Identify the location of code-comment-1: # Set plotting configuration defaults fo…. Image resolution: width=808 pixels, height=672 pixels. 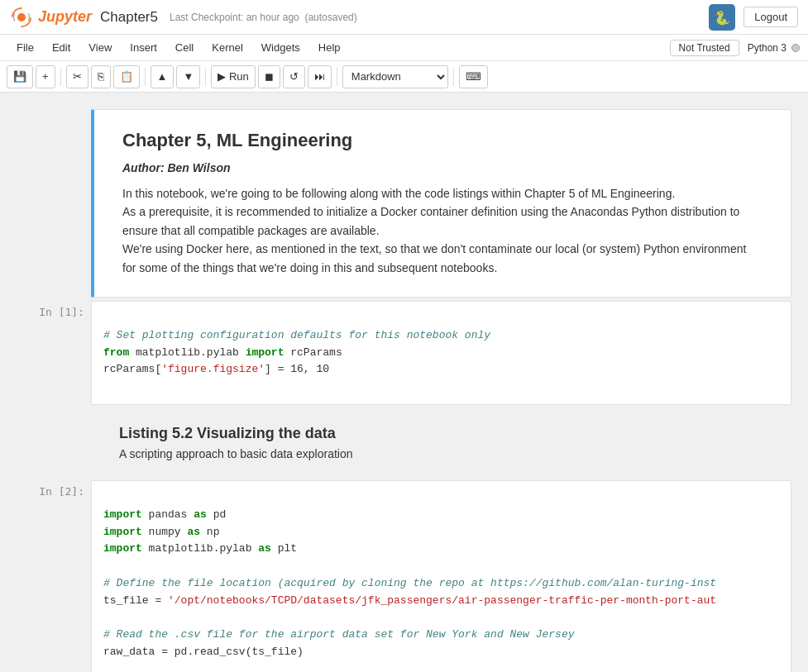
(297, 336).